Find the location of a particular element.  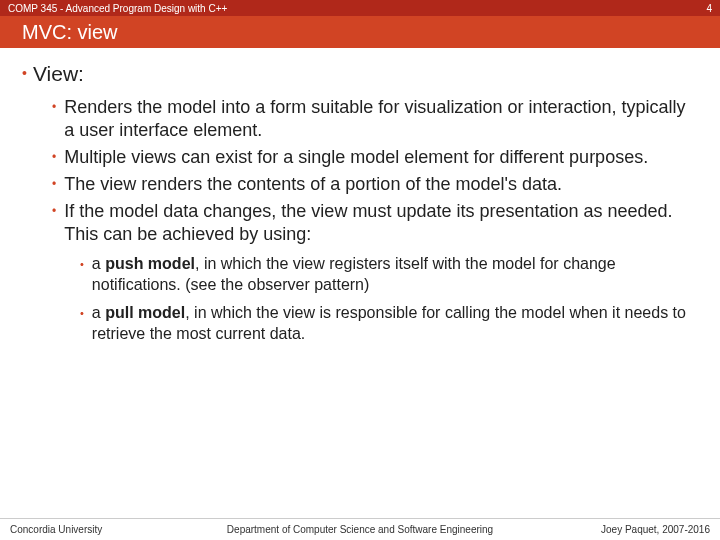

sub-bullet-text: a pull model, in which the view is respo… is located at coordinates (392, 324).